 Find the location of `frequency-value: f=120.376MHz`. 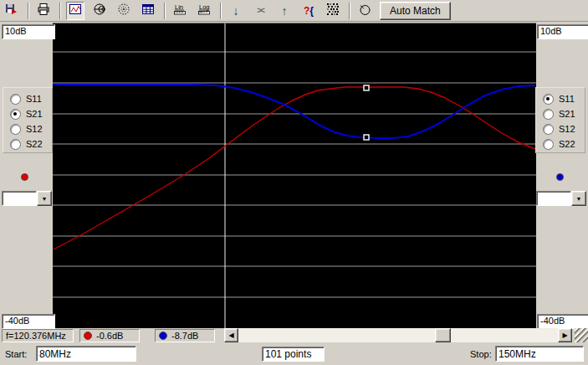

frequency-value: f=120.376MHz is located at coordinates (36, 336).